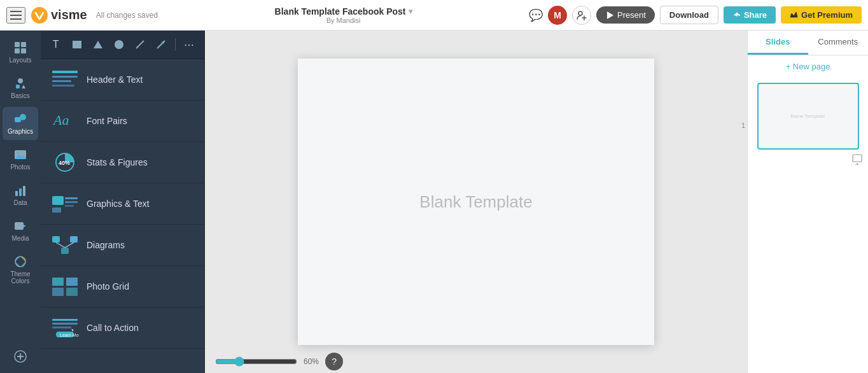  Describe the element at coordinates (689, 15) in the screenshot. I see `download-button: Download` at that location.